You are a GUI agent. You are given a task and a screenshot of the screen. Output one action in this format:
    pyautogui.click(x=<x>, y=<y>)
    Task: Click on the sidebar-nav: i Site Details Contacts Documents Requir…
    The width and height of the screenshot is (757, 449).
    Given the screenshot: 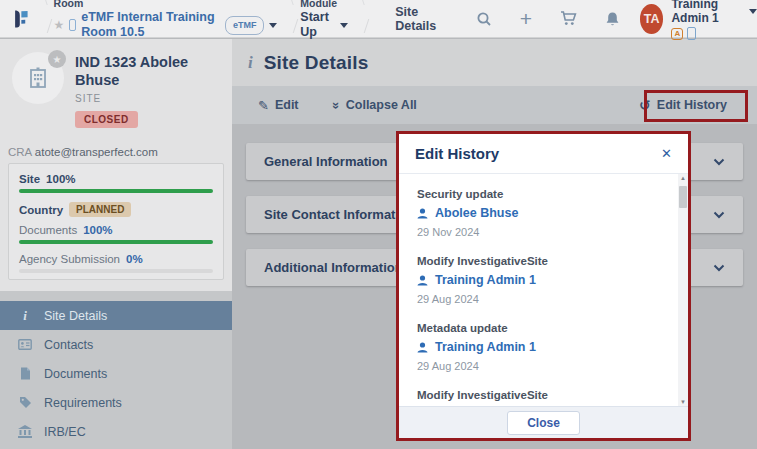 What is the action you would take?
    pyautogui.click(x=116, y=370)
    